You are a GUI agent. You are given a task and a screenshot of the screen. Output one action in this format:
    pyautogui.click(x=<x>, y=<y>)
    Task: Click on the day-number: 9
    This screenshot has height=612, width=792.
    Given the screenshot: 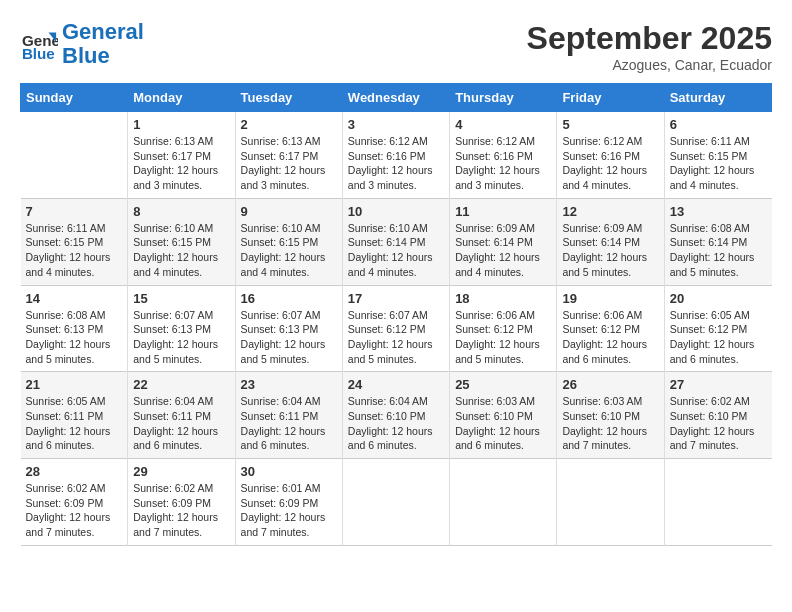 What is the action you would take?
    pyautogui.click(x=289, y=212)
    